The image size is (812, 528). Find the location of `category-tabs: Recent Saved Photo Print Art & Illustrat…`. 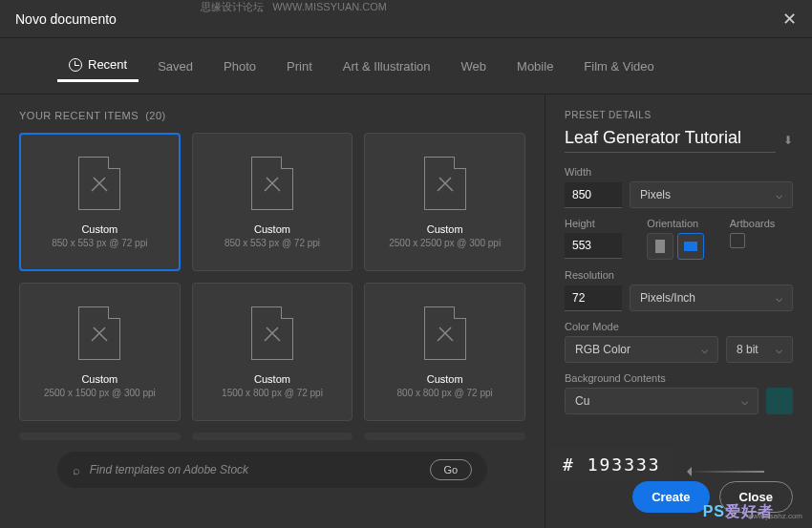

category-tabs: Recent Saved Photo Print Art & Illustrat… is located at coordinates (406, 67).